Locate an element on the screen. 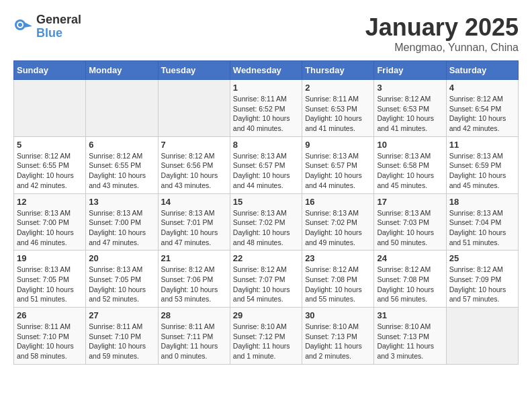  calendar-cell: 24Sunrise: 8:12 AMSunset: 7:08 PMDayligh… is located at coordinates (410, 279).